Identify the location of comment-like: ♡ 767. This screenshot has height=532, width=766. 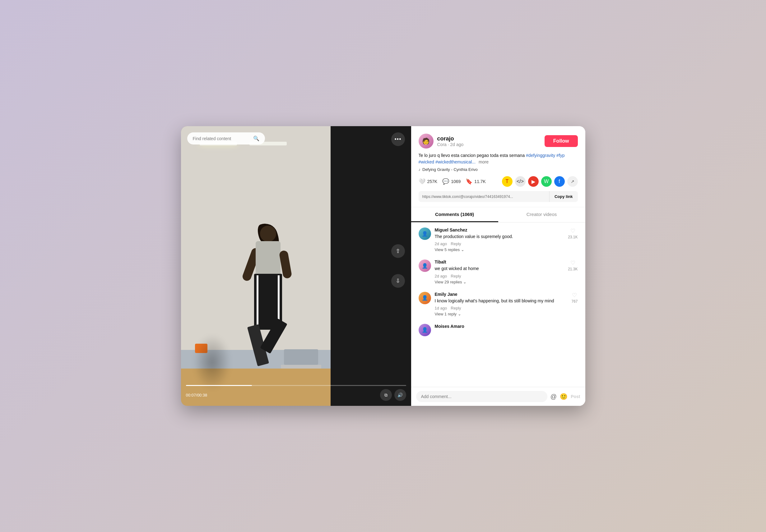
(574, 305).